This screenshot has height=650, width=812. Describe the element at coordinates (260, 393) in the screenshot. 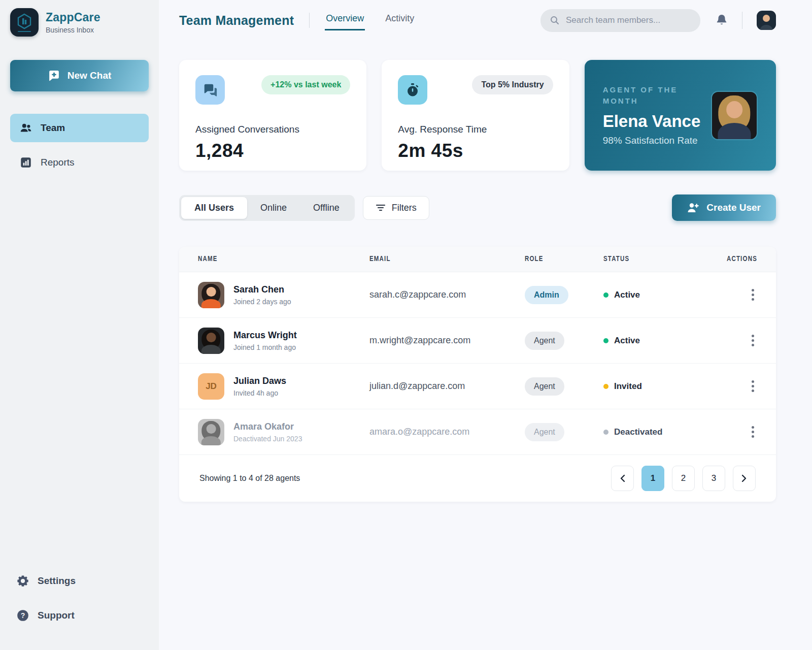

I see `member-joined: Invited 4h ago` at that location.